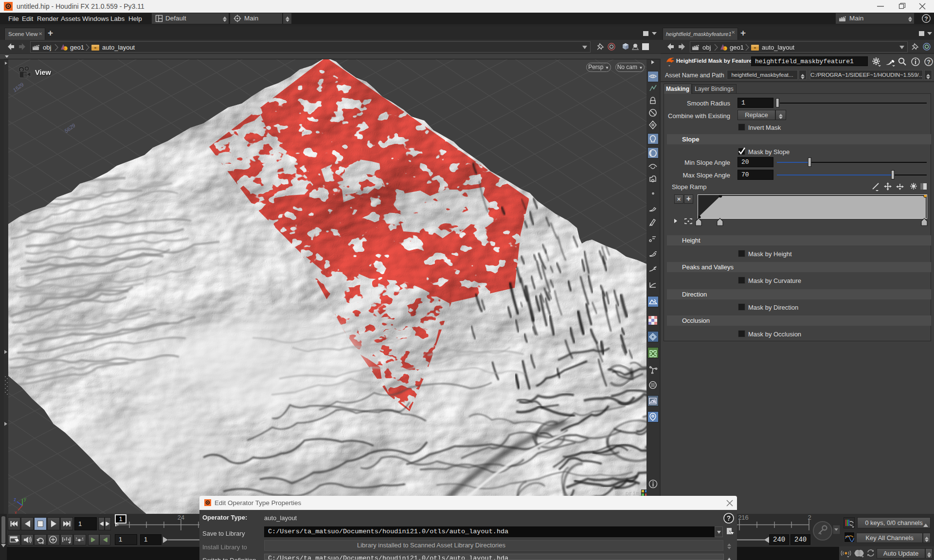 The width and height of the screenshot is (934, 560). Describe the element at coordinates (25, 499) in the screenshot. I see `svg-text: y` at that location.